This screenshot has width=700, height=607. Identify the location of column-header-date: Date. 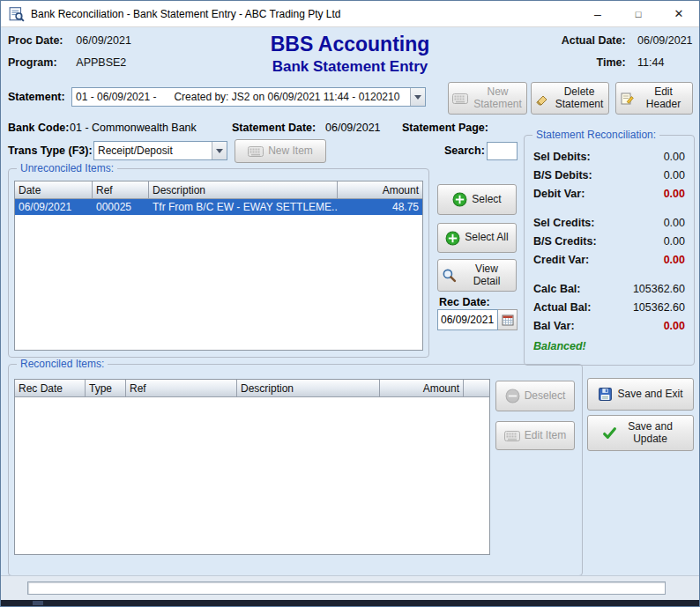
(54, 190).